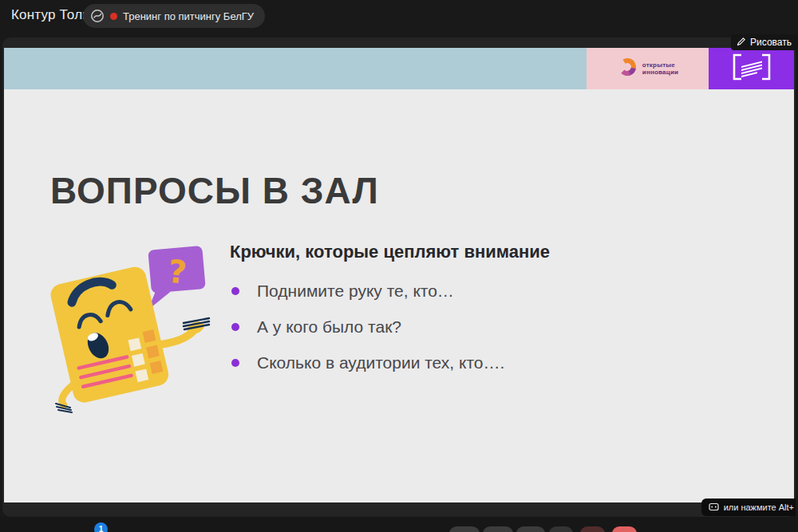  I want to click on keyboard-shortcut-icon, so click(713, 507).